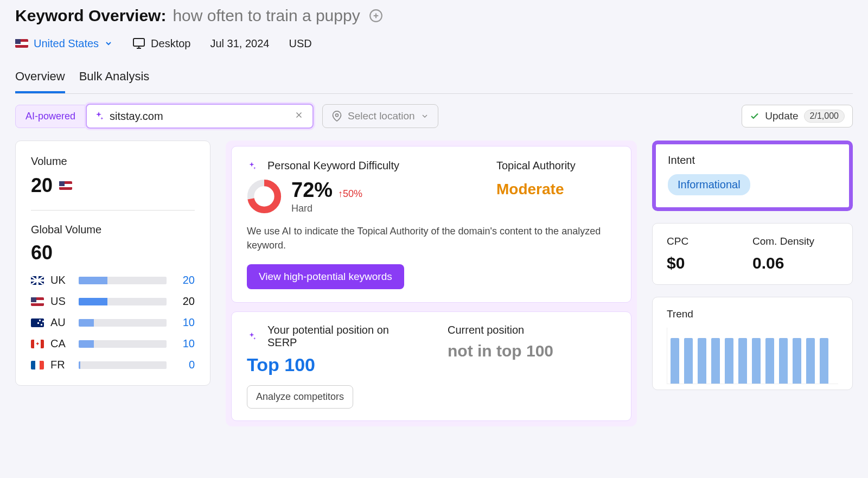 This screenshot has width=868, height=478. I want to click on trend-label: Trend, so click(752, 314).